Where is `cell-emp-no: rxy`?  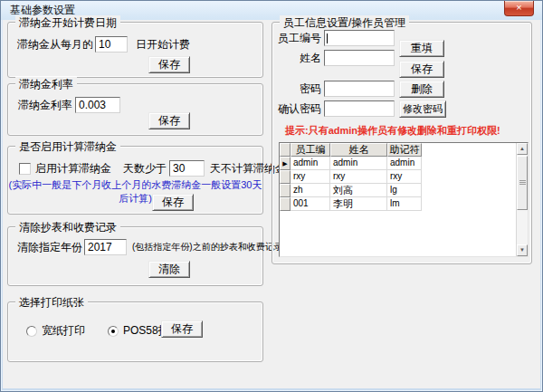
cell-emp-no: rxy is located at coordinates (310, 177).